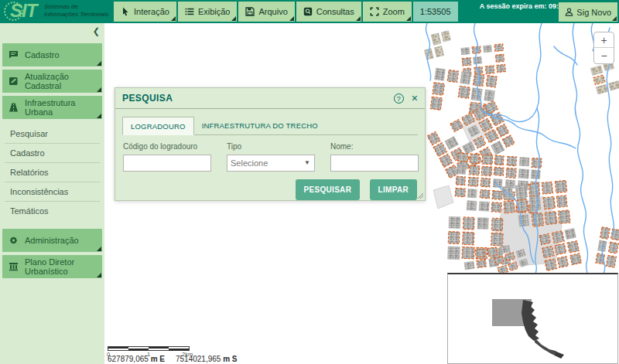 This screenshot has width=619, height=364. I want to click on road-icon, so click(14, 107).